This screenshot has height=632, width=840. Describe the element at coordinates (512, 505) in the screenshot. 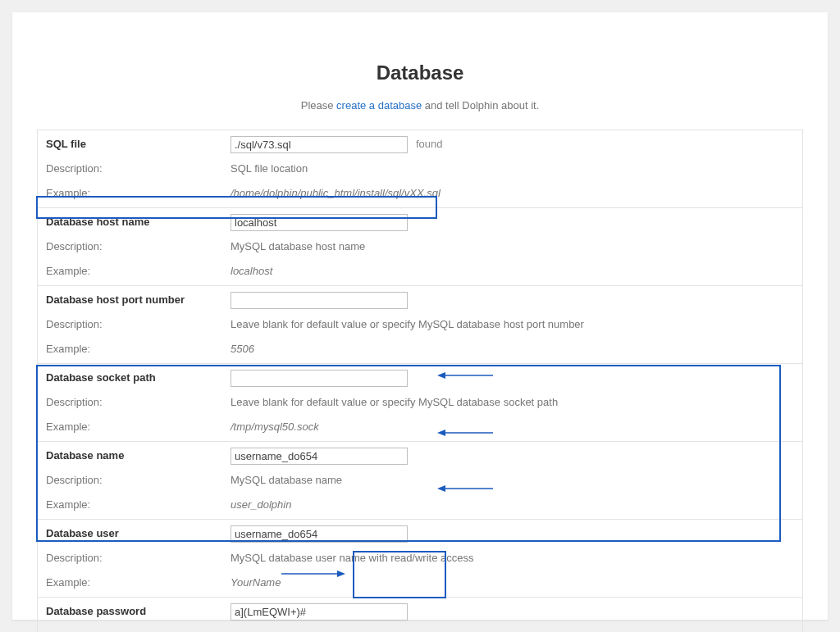

I see `field-example: user_dolphin` at that location.